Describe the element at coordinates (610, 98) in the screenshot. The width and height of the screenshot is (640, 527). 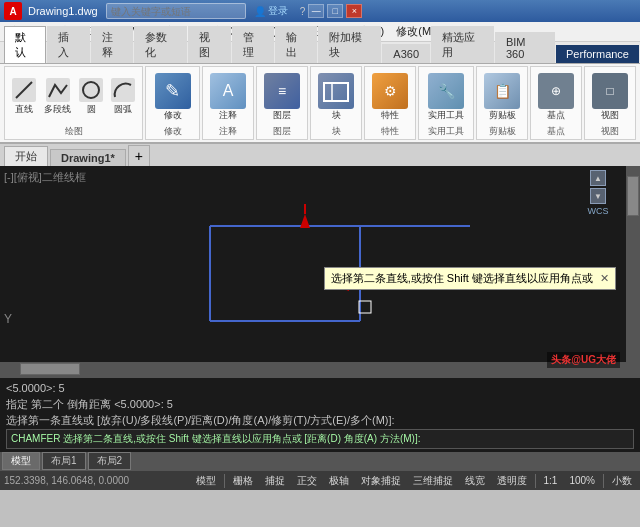
I see `btn-view: □ 视图` at that location.